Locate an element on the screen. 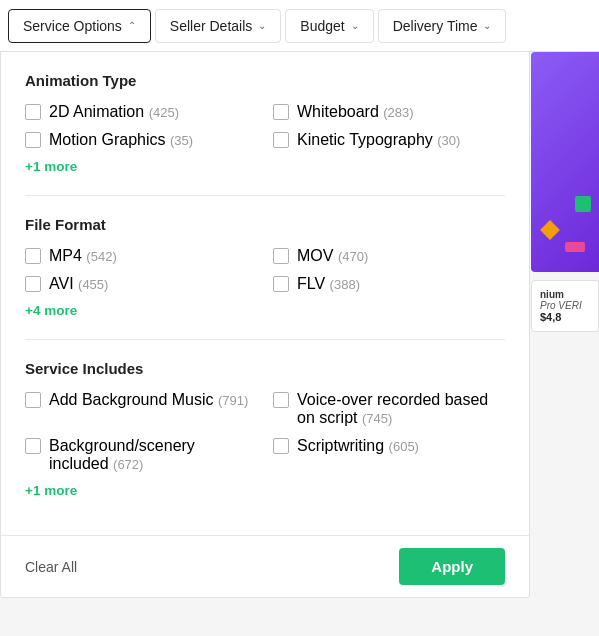  seller-details-button: Seller Details ⌄ is located at coordinates (218, 26).